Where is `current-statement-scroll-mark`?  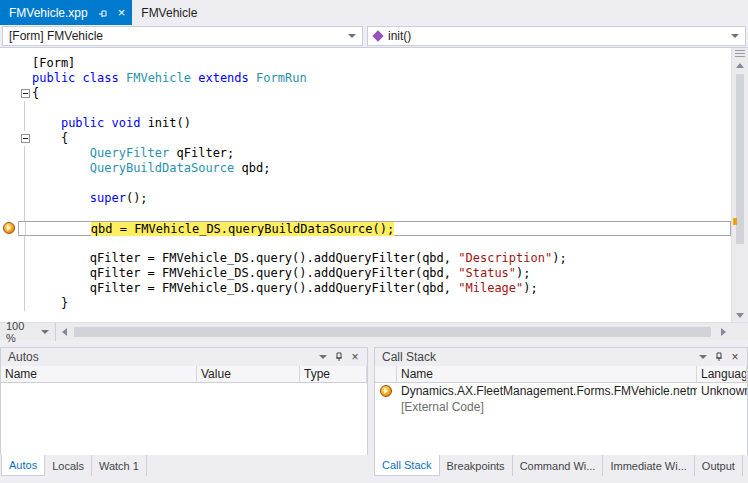 current-statement-scroll-mark is located at coordinates (735, 222).